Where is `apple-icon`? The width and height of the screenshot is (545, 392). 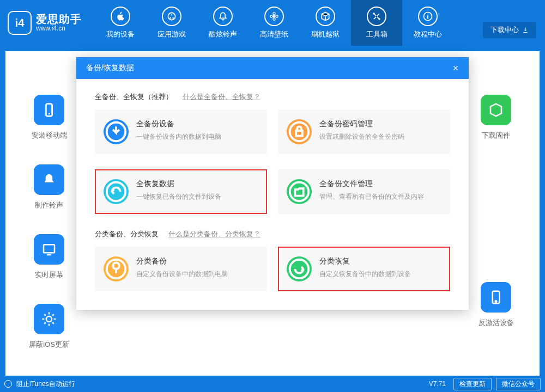
apple-icon is located at coordinates (120, 16).